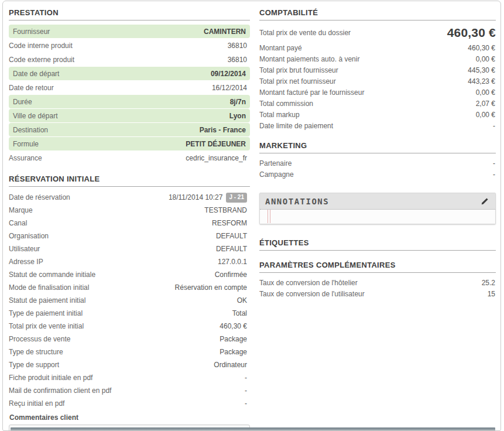  What do you see at coordinates (378, 282) in the screenshot?
I see `field-row: Taux de conversion de l'hôtelier 25.2` at bounding box center [378, 282].